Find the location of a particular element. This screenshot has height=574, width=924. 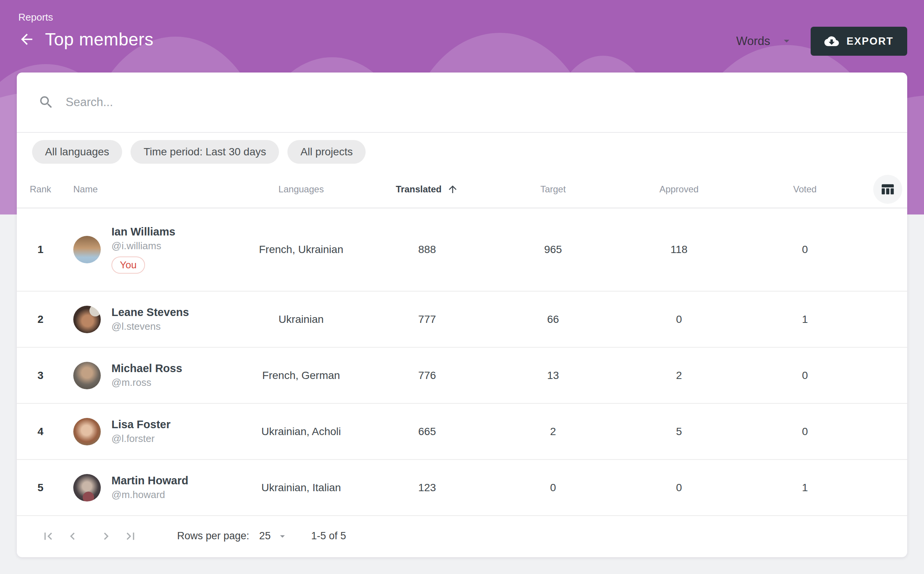

target-cell: 2 is located at coordinates (553, 432).